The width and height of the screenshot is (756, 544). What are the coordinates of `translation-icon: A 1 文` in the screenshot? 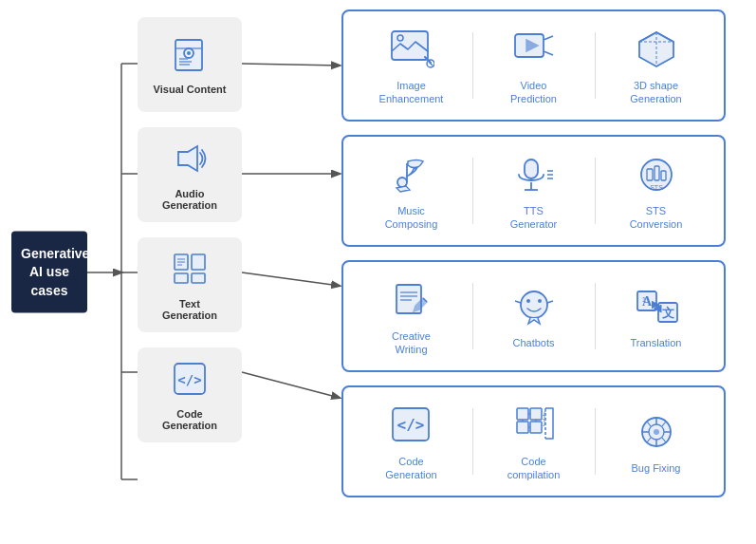 It's located at (656, 307).